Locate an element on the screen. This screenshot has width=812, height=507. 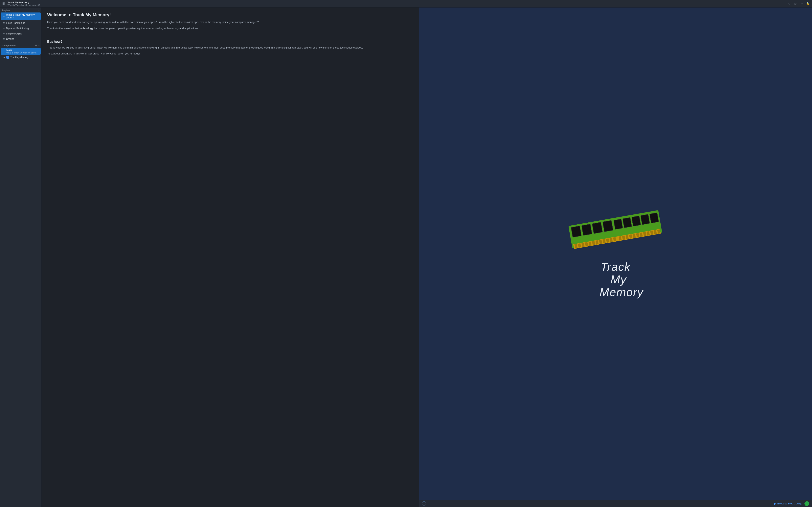
bottom-bar: ▶ Executar Meu Código ✓ is located at coordinates (615, 504).